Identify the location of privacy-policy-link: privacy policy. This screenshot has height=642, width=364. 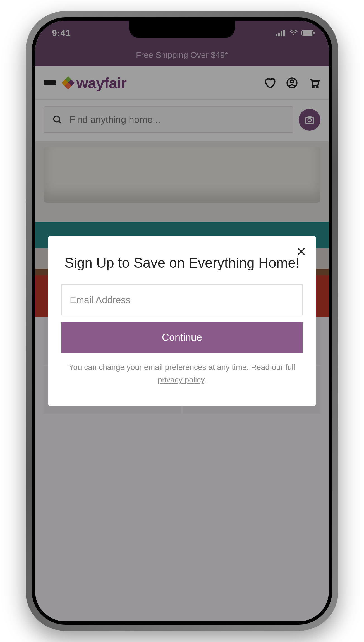
(181, 380).